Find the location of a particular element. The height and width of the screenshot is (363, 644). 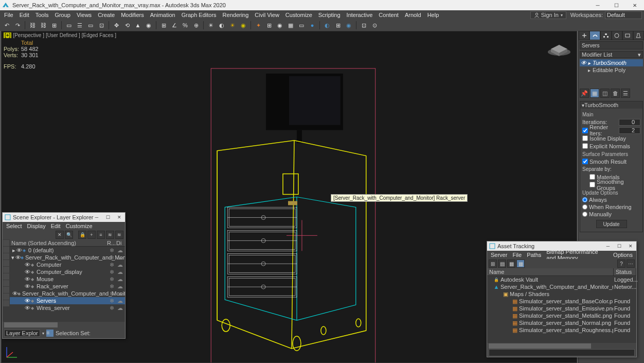

at-scrollbar is located at coordinates (562, 346).